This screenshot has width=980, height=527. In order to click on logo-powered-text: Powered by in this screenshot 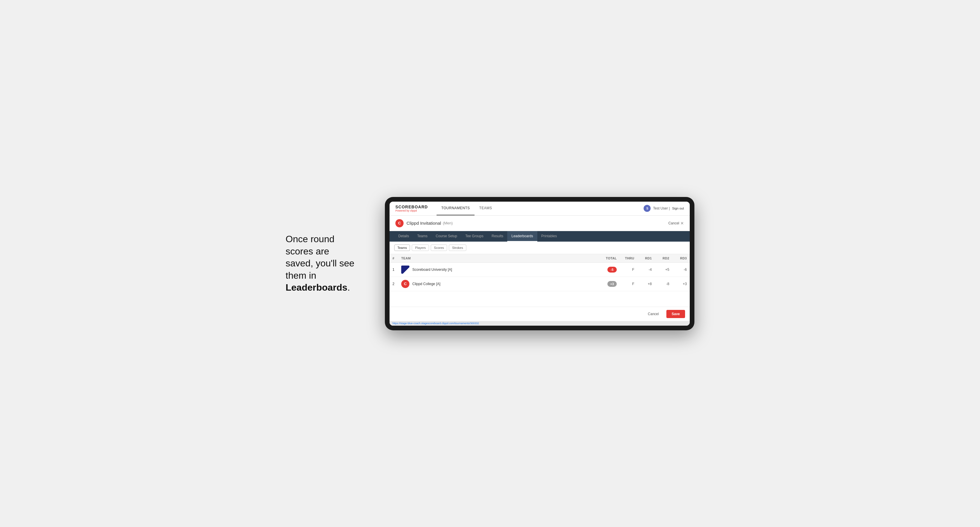, I will do `click(402, 211)`.